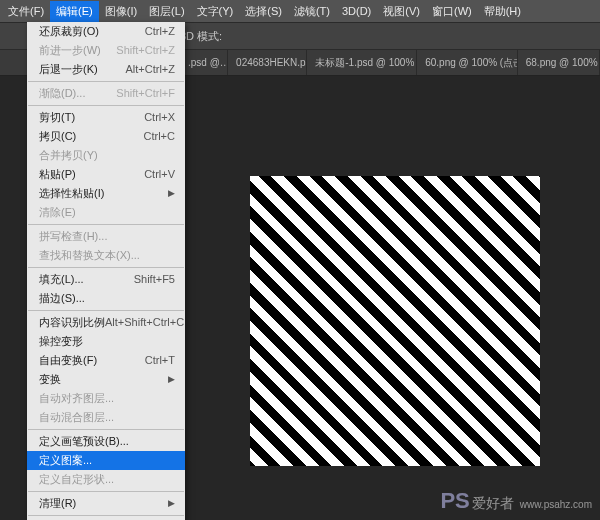 The height and width of the screenshot is (520, 600). What do you see at coordinates (58, 504) in the screenshot?
I see `menu-item-label: 清理(R)` at bounding box center [58, 504].